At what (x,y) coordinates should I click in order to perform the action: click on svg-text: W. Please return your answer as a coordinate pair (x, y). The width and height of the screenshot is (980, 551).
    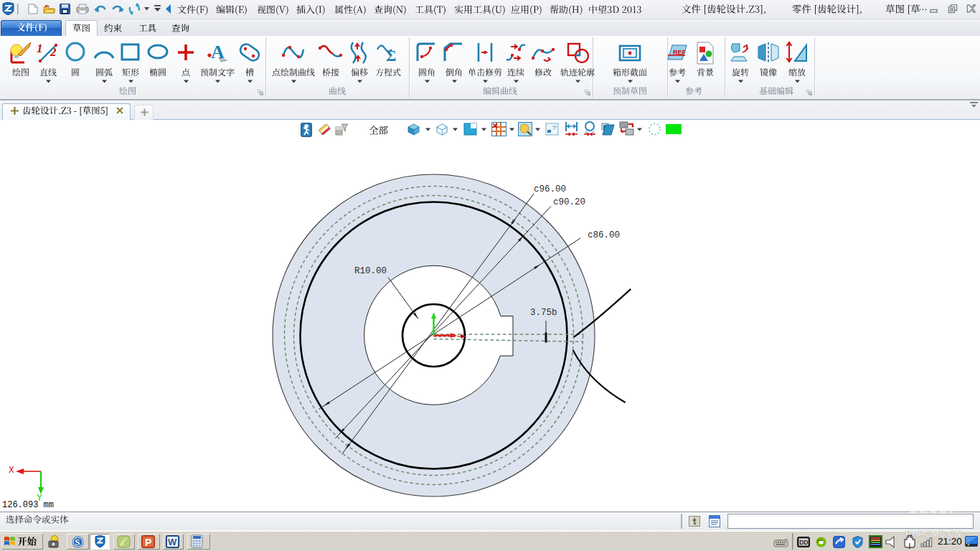
    Looking at the image, I should click on (172, 542).